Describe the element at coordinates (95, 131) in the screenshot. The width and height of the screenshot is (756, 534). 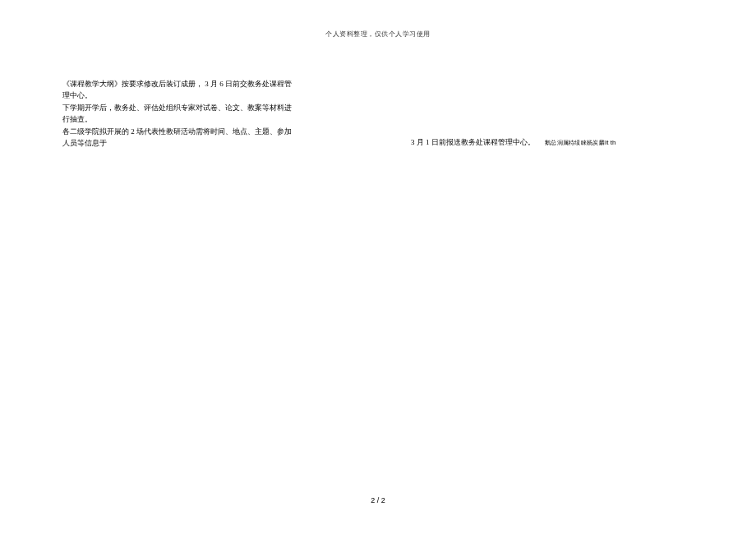
I see `para3-part-a: 各二级学院拟开展的` at that location.